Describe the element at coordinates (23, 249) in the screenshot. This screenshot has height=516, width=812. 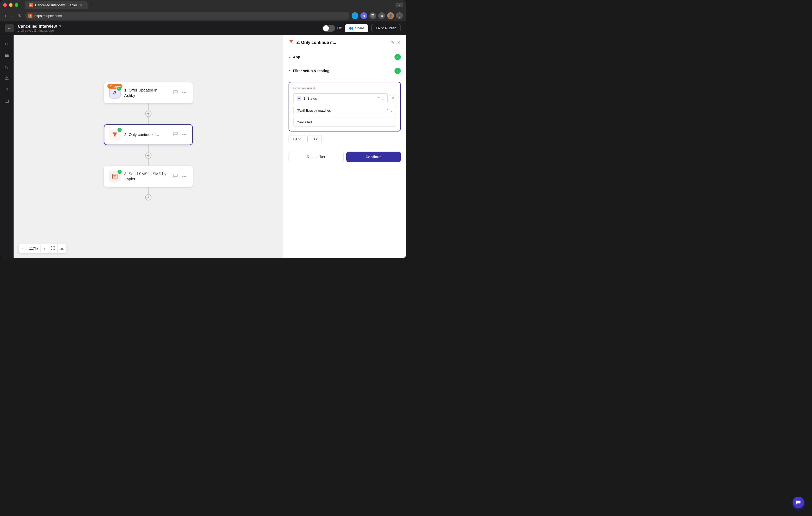
I see `zoom-out-button: −` at that location.